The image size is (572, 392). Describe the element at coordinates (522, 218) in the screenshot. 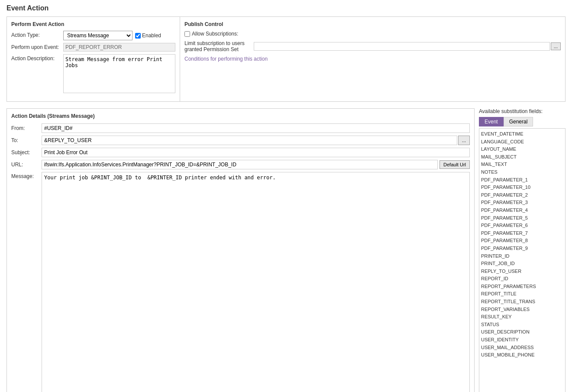

I see `substitution-field-item: PDF_PARAMETER_5` at that location.